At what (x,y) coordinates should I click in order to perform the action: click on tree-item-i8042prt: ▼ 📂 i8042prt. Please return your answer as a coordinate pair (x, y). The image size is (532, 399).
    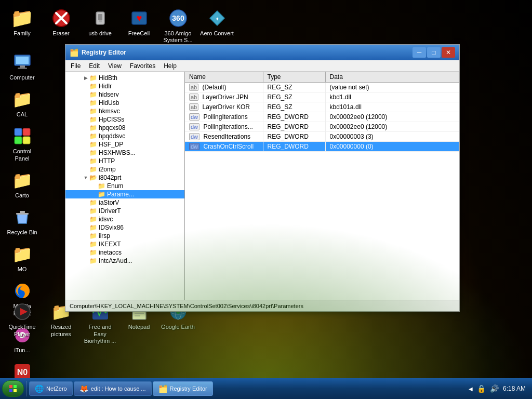
    Looking at the image, I should click on (125, 178).